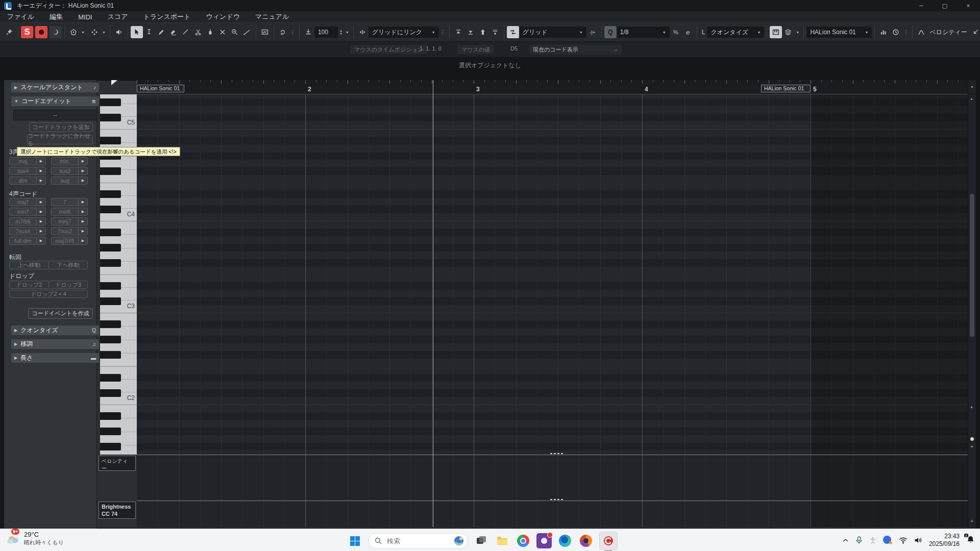 The height and width of the screenshot is (551, 980). I want to click on chrome-icon, so click(523, 541).